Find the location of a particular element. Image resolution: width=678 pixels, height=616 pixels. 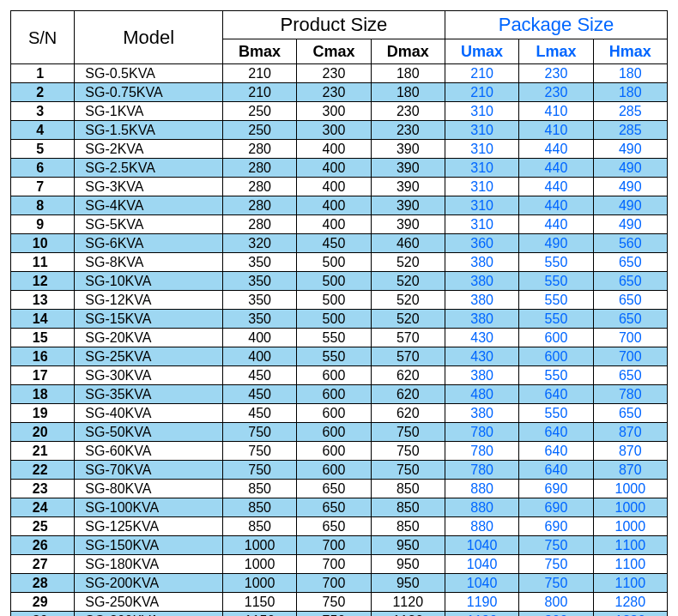

cell-sn: 13 is located at coordinates (43, 300).